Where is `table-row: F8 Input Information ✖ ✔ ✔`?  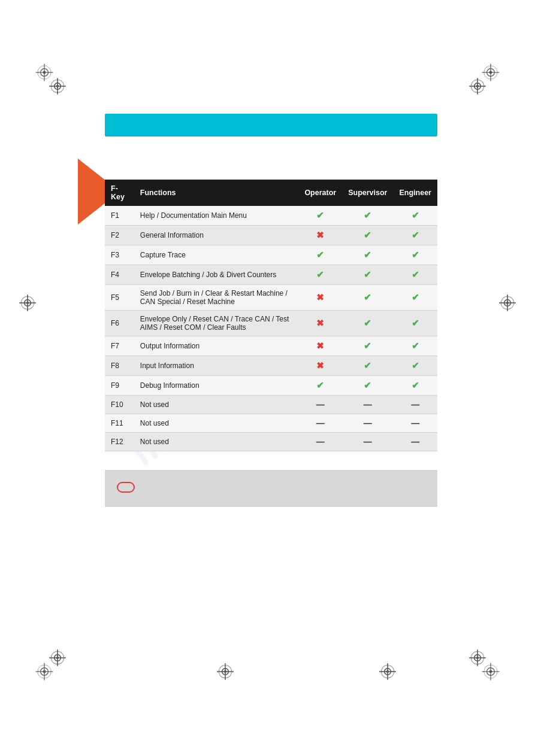
table-row: F8 Input Information ✖ ✔ ✔ is located at coordinates (271, 366).